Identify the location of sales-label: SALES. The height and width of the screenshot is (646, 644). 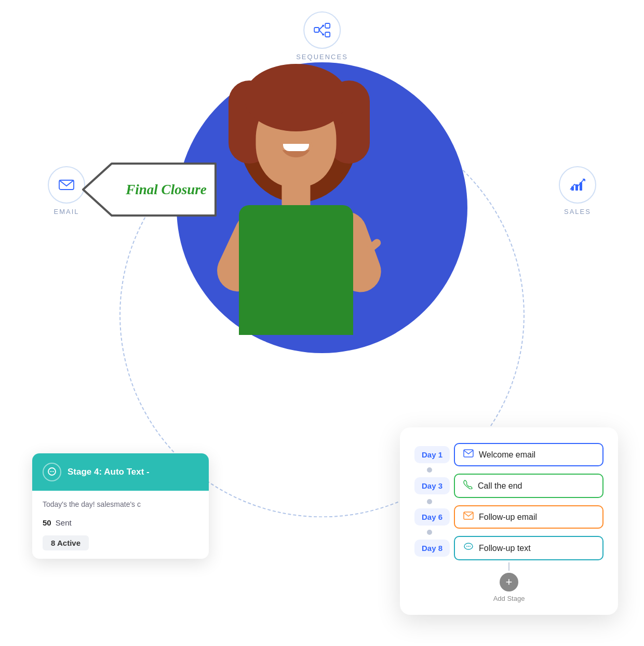
(578, 212).